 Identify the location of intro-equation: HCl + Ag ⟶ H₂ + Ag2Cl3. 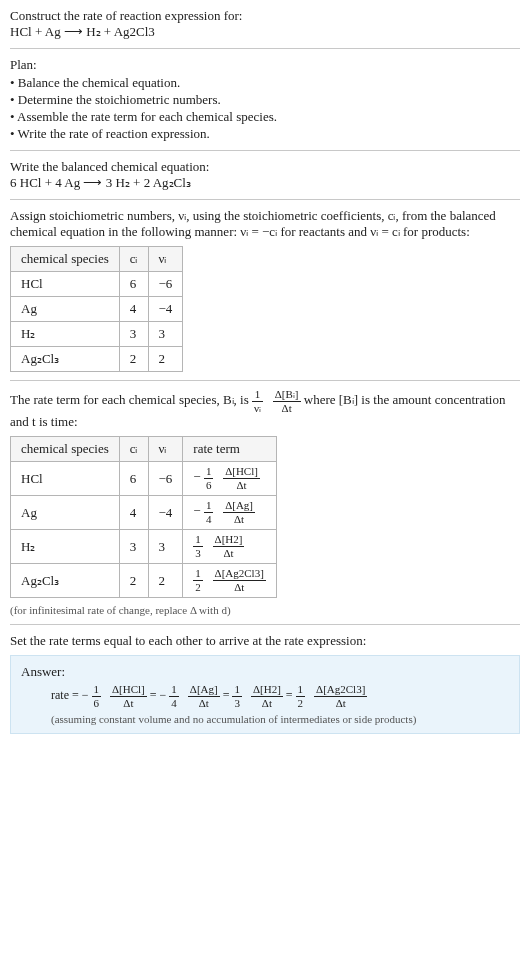
(265, 32).